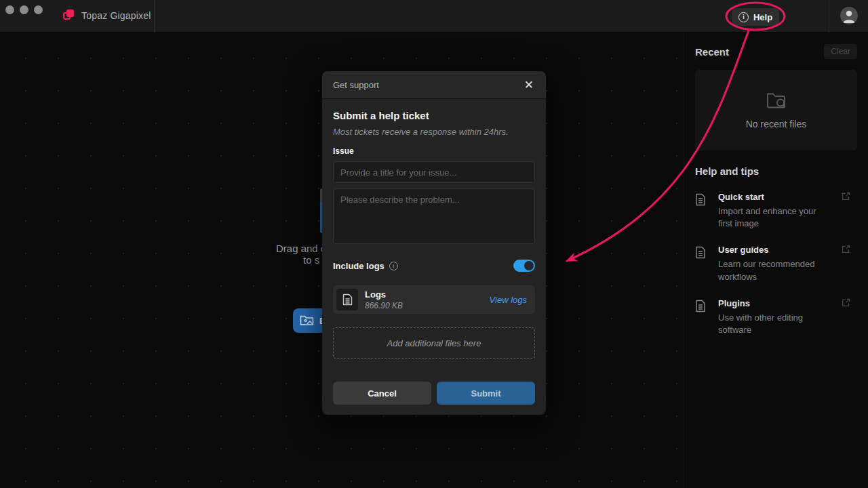  I want to click on tip-description: Learn our recommended workflows, so click(771, 270).